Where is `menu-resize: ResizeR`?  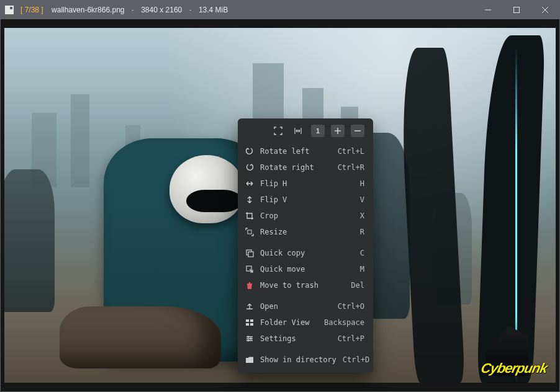
menu-resize: ResizeR is located at coordinates (305, 232).